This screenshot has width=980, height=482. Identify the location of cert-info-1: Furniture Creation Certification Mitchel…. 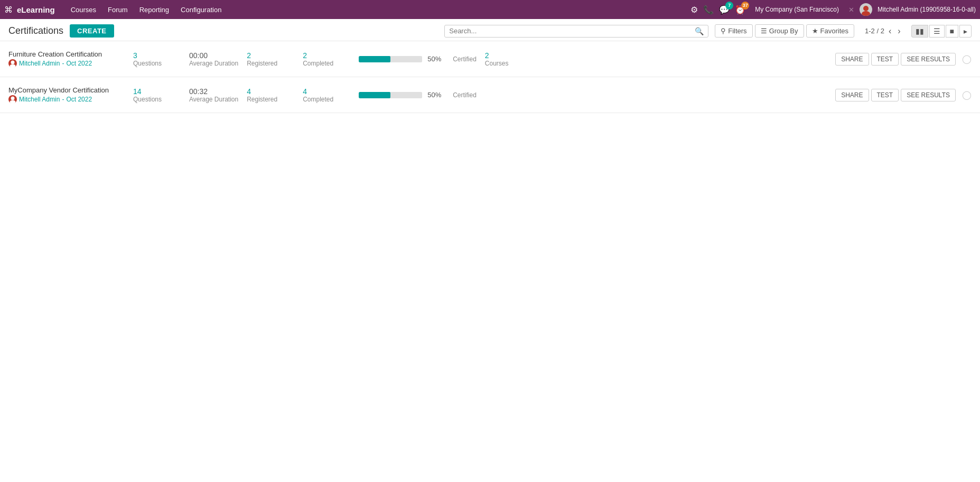
(67, 59).